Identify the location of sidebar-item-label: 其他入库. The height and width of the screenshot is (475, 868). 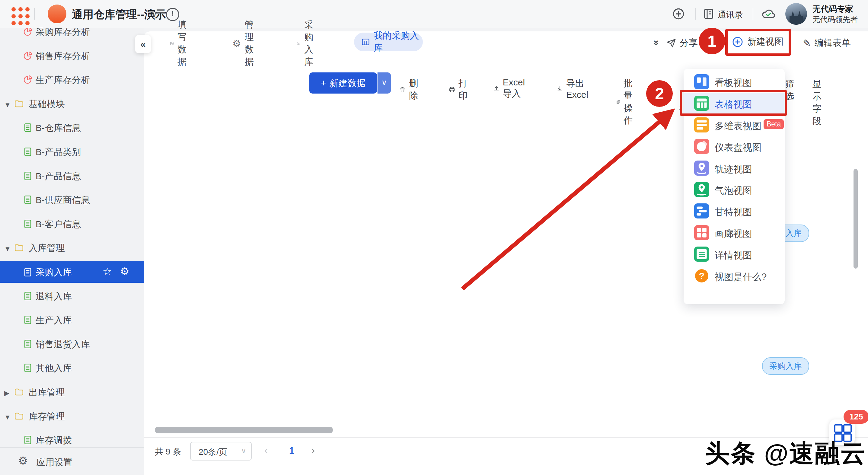
(54, 369).